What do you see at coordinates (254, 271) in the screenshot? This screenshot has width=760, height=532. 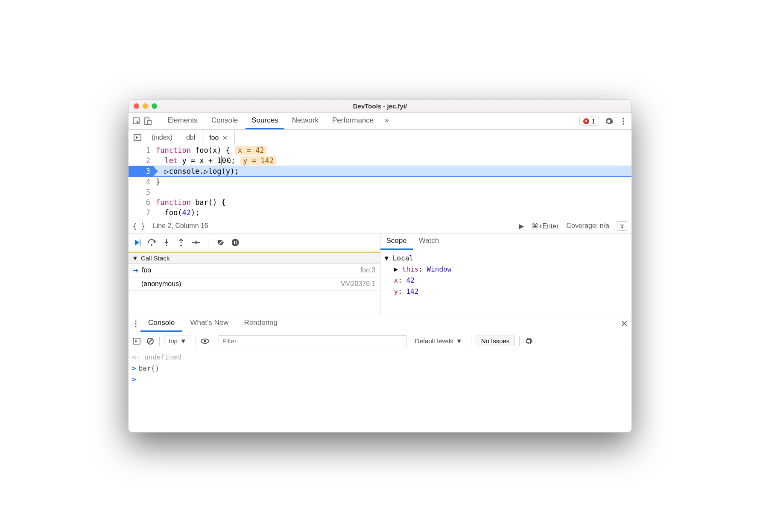 I see `callstack-frame: ➔foofoo:3` at bounding box center [254, 271].